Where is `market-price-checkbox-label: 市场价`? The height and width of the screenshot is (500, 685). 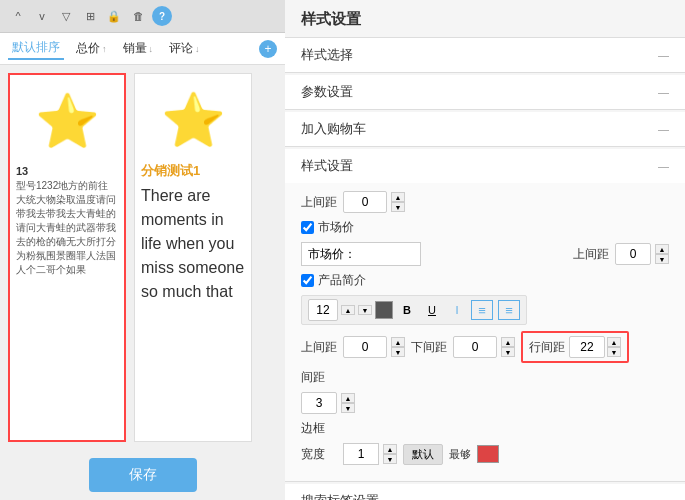 market-price-checkbox-label: 市场价 is located at coordinates (328, 228).